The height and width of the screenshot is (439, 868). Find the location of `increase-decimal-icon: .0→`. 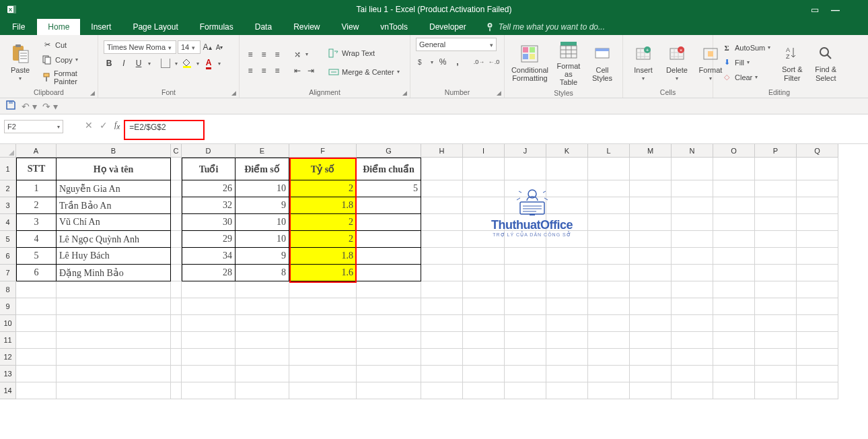

increase-decimal-icon: .0→ is located at coordinates (479, 62).